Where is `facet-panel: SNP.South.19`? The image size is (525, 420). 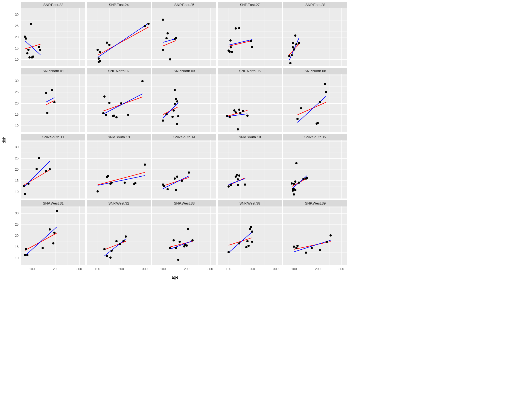
facet-panel: SNP.South.19 is located at coordinates (315, 166).